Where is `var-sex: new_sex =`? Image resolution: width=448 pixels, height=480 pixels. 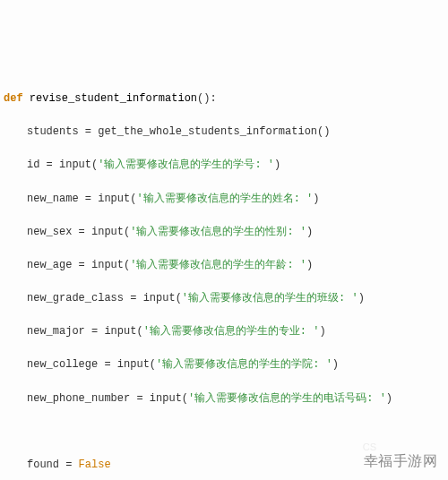
var-sex: new_sex = is located at coordinates (59, 232).